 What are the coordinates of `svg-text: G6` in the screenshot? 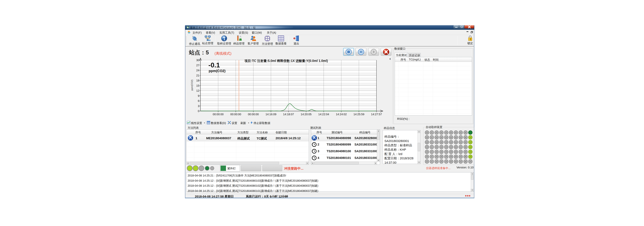 It's located at (442, 157).